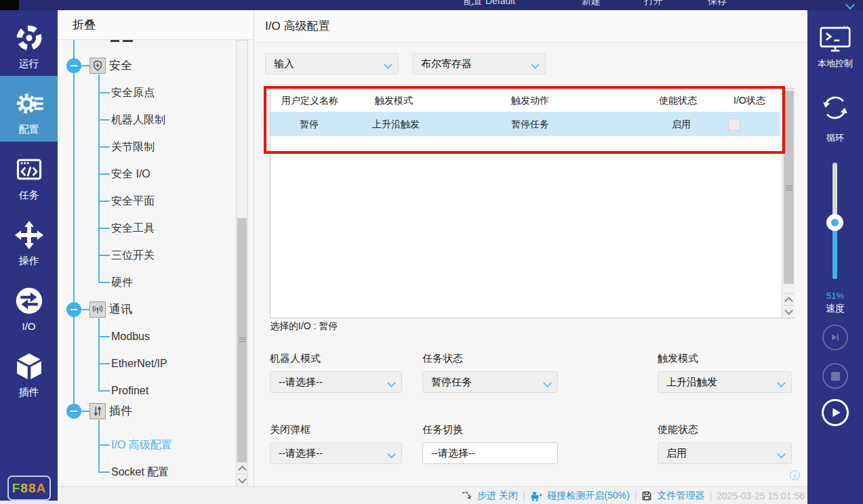  What do you see at coordinates (725, 453) in the screenshot?
I see `enable-state-select: 启用` at bounding box center [725, 453].